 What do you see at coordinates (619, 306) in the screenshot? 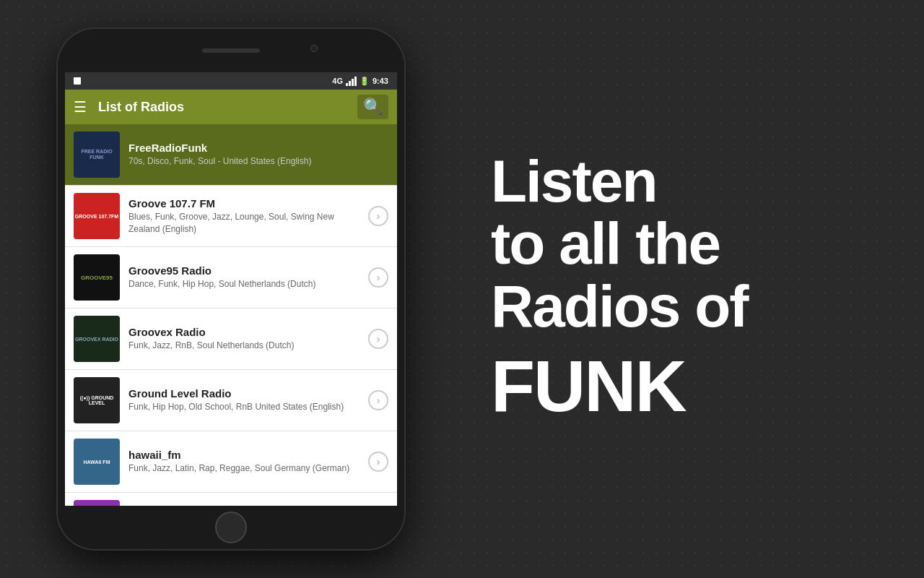
I see `promo-line3: Radios of` at bounding box center [619, 306].